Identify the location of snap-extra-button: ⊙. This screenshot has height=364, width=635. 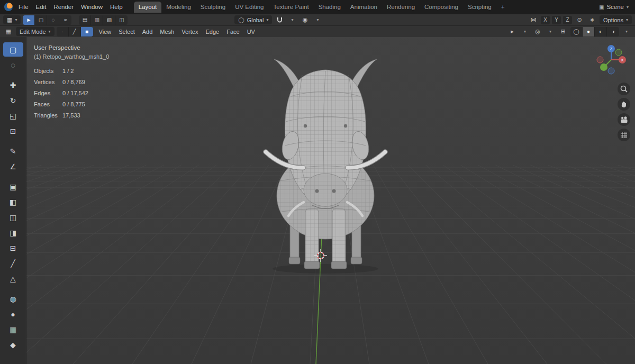
(579, 20).